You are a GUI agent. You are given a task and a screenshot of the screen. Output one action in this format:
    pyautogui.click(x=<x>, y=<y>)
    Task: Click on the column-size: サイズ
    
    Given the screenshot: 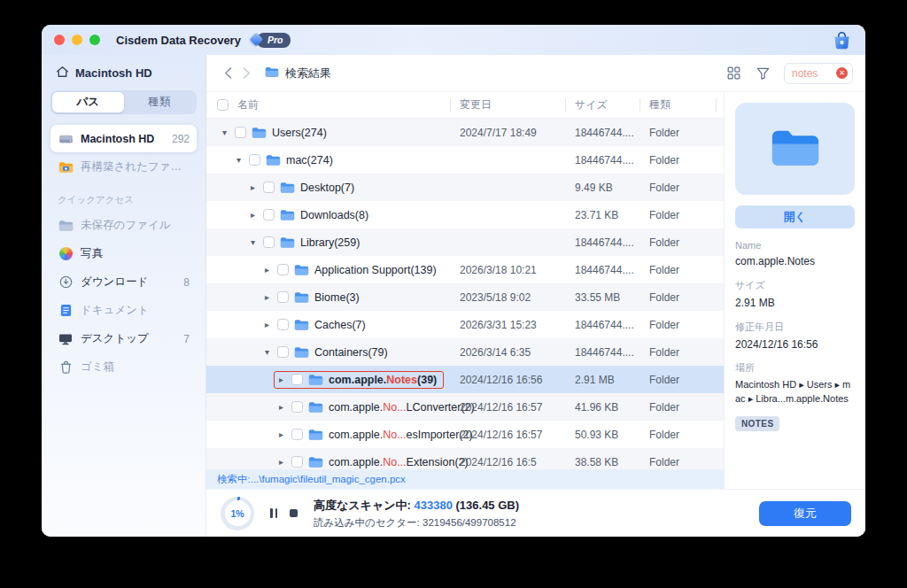 What is the action you would take?
    pyautogui.click(x=602, y=104)
    